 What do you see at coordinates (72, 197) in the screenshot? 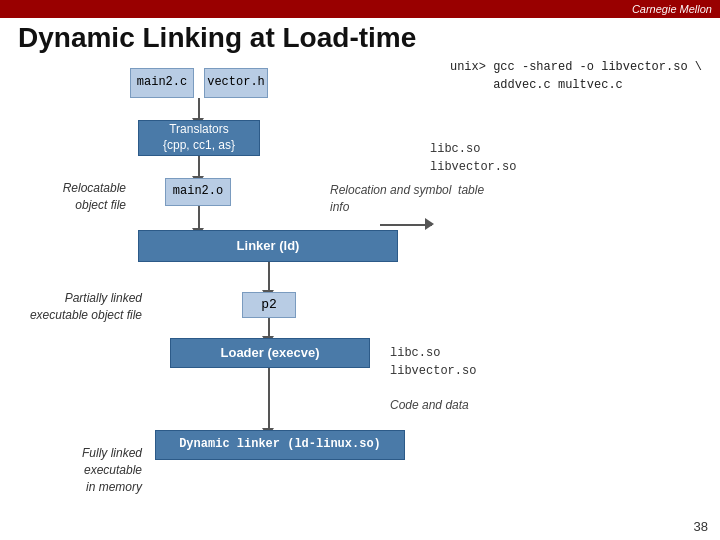
I see `relocatable-label: Relocatable object file` at bounding box center [72, 197].